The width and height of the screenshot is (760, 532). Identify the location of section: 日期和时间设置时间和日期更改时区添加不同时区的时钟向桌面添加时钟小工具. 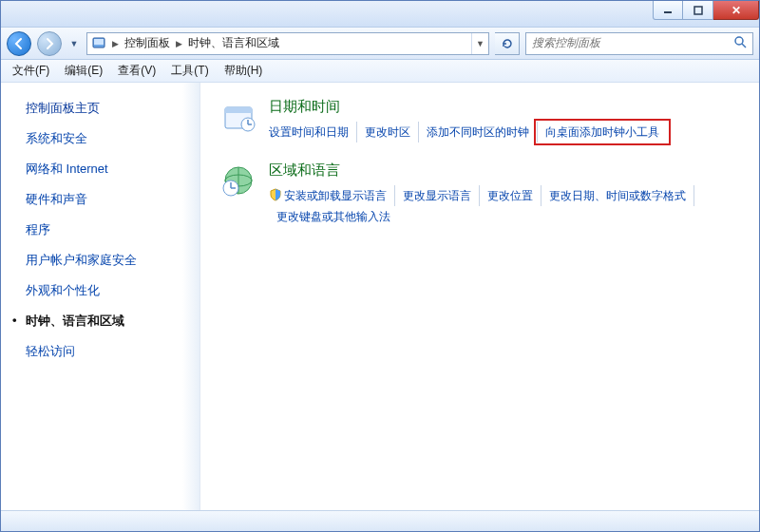
(480, 120).